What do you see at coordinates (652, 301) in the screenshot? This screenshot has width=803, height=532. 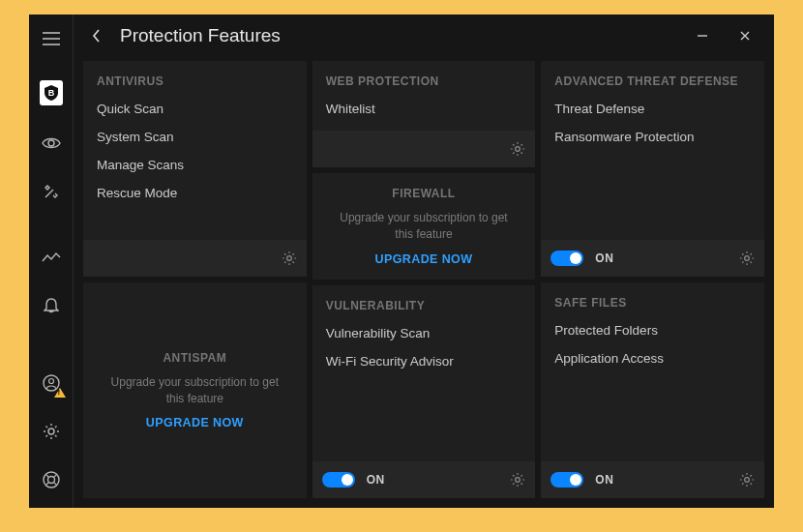 I see `card-title: SAFE FILES` at bounding box center [652, 301].